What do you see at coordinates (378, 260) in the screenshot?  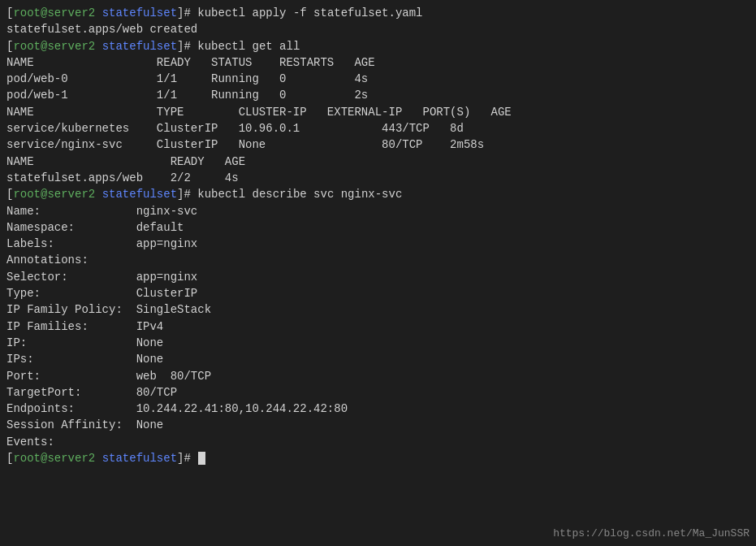 I see `terminal-line: Annotations:` at bounding box center [378, 260].